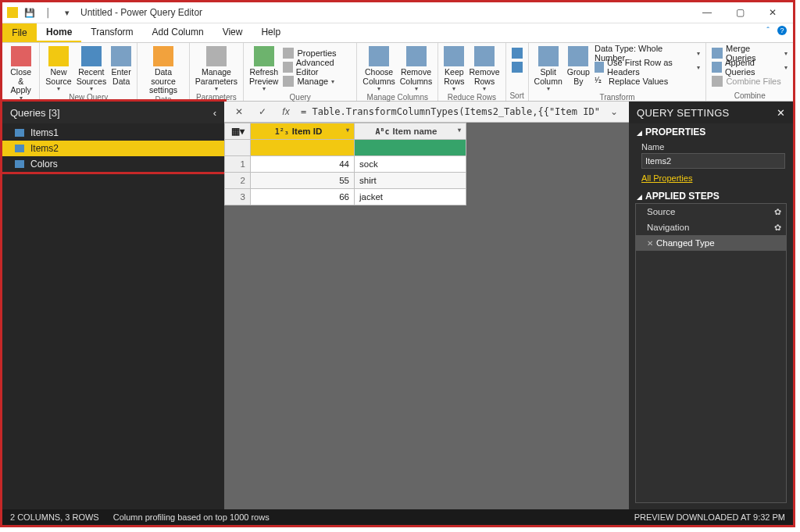 This screenshot has height=532, width=800. I want to click on expand-formula-icon: ⌄, so click(614, 112).